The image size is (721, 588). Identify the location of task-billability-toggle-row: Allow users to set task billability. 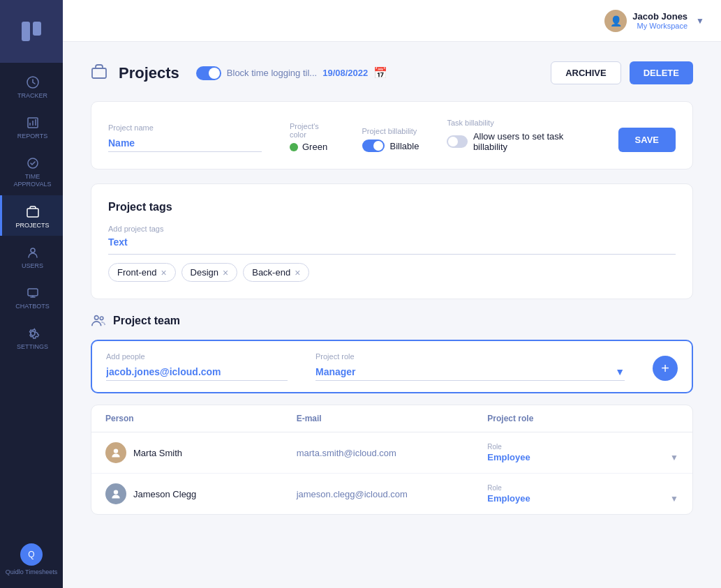
(518, 142).